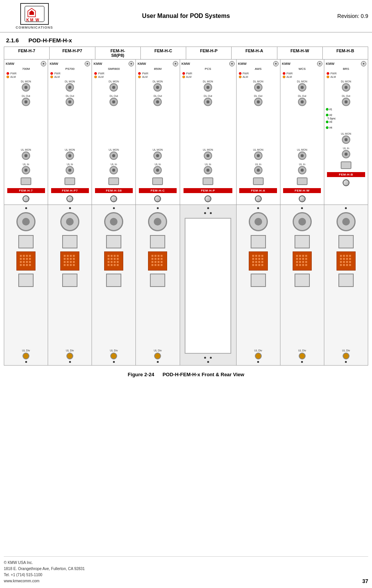 Image resolution: width=372 pixels, height=588 pixels. What do you see at coordinates (34, 16) in the screenshot?
I see `logo-area: K M W COMMUNICATIONS` at bounding box center [34, 16].